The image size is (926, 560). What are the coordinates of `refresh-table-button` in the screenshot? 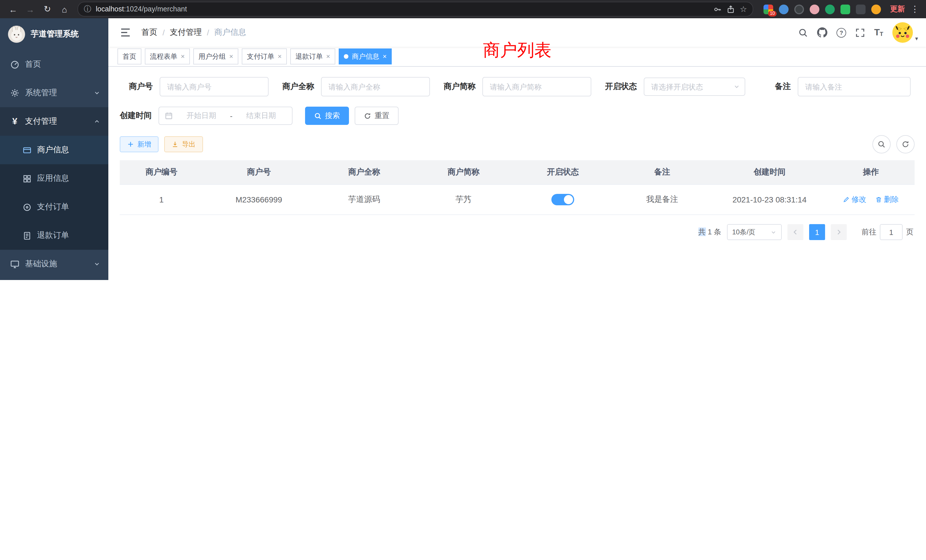 It's located at (906, 144).